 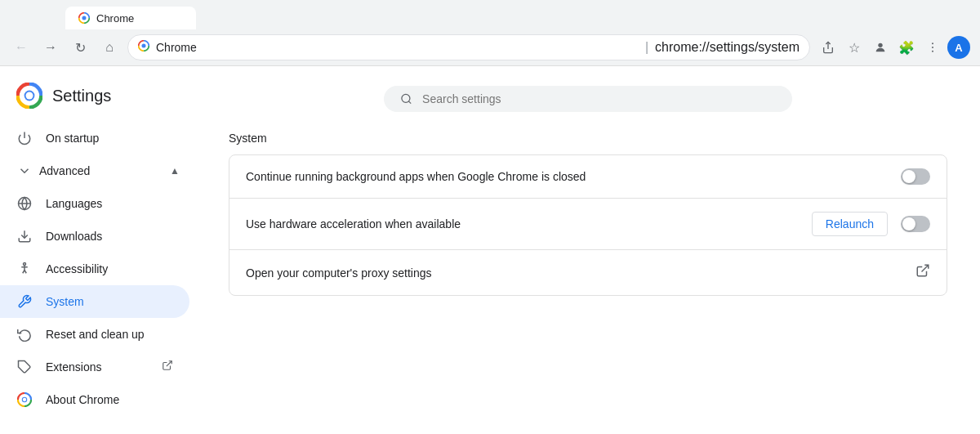 I want to click on sidebar-item-label-reset: Reset and clean up, so click(x=95, y=334).